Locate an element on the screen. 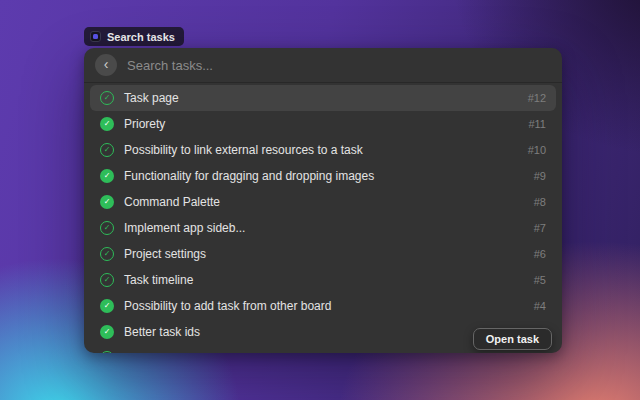 The height and width of the screenshot is (400, 640). task-row: ✓ Functionality for dragging and droppin… is located at coordinates (323, 176).